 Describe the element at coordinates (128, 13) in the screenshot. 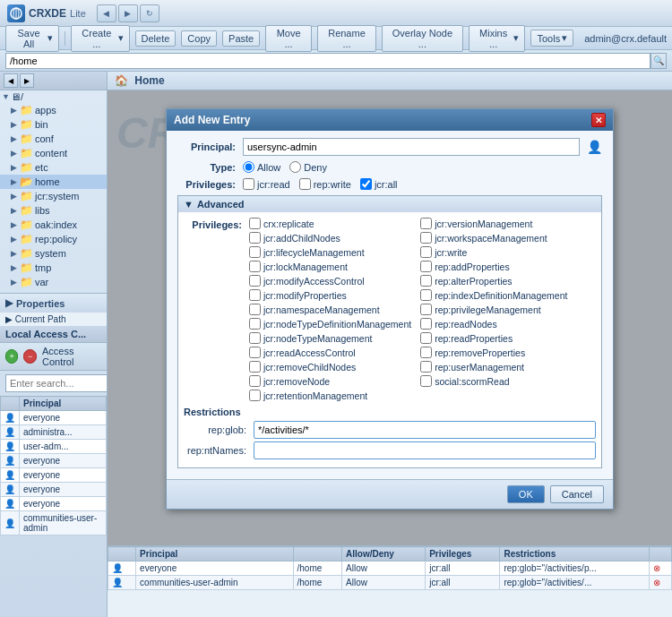

I see `nav-forward-btn: ▶` at that location.